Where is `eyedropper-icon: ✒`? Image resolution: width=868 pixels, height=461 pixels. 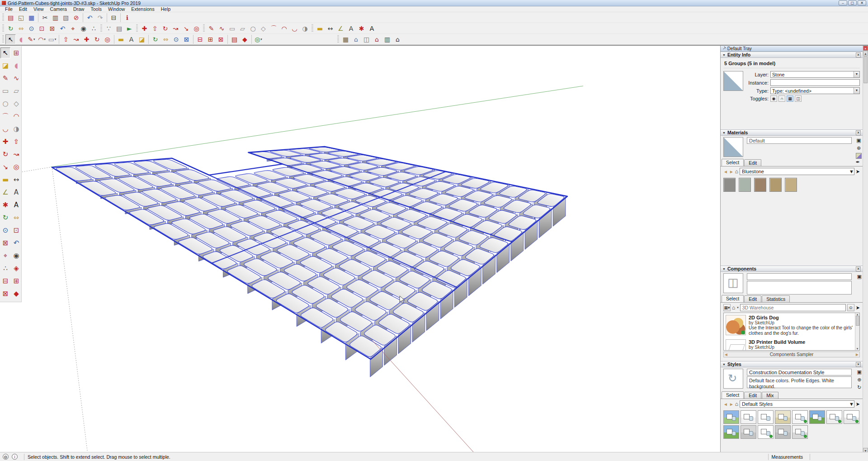
eyedropper-icon: ✒ is located at coordinates (858, 162).